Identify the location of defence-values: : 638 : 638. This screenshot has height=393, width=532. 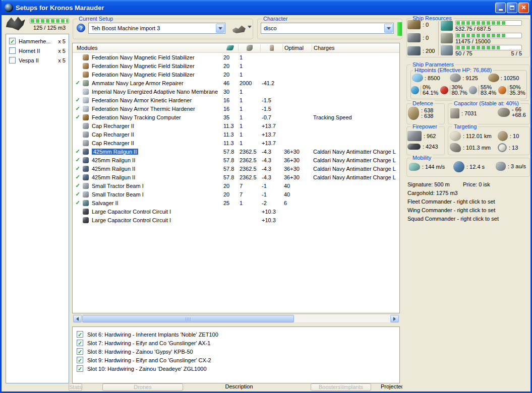
(421, 113).